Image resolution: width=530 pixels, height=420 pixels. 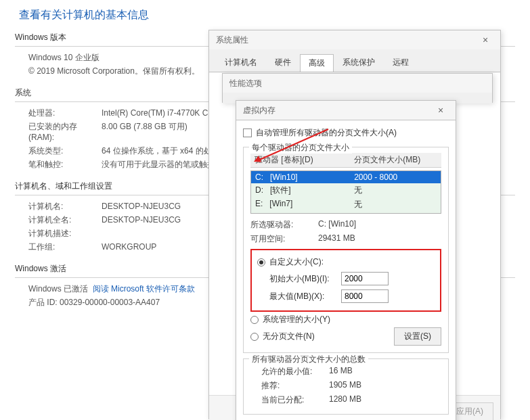 What do you see at coordinates (65, 206) in the screenshot?
I see `computer-name-label: 计算机名:` at bounding box center [65, 206].